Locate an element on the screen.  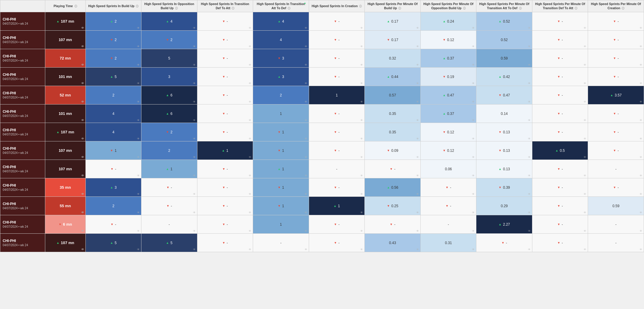
col-header-hs-creation: High Speed Sprints In Creation ⓘ is located at coordinates (337, 6).